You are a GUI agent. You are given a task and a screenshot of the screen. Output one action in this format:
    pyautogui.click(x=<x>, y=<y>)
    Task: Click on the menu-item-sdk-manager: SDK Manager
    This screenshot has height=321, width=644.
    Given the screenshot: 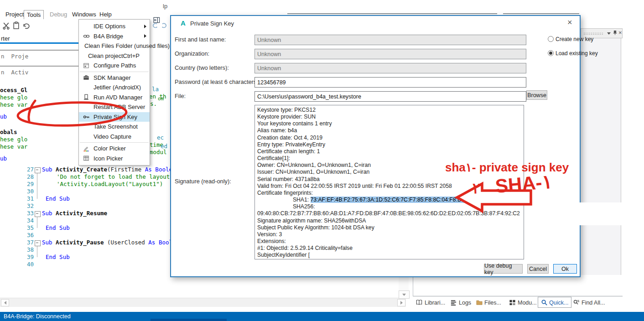 What is the action you would take?
    pyautogui.click(x=114, y=78)
    